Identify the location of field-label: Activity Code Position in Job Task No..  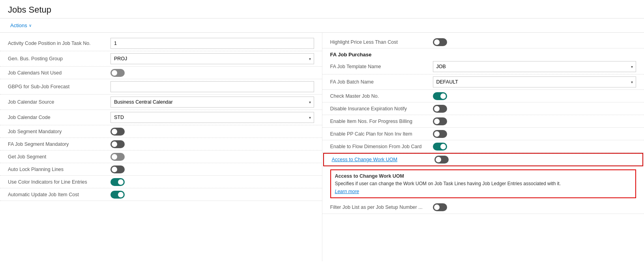
(59, 43).